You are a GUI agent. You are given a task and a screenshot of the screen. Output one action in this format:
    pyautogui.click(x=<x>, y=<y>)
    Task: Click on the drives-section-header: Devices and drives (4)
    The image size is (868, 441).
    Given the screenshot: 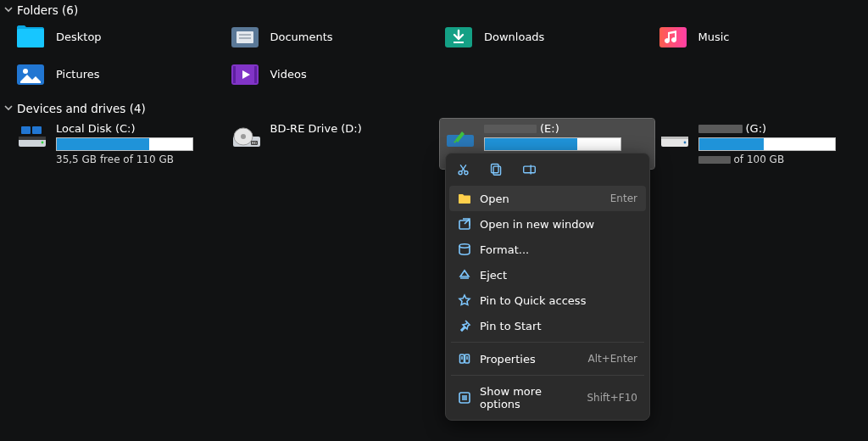 What is the action you would take?
    pyautogui.click(x=434, y=108)
    